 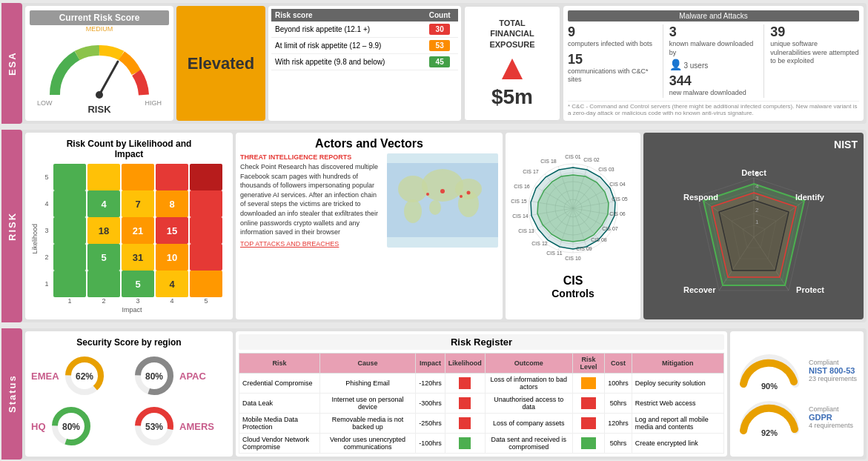 I want to click on svg-text: CIS 03, so click(x=606, y=169).